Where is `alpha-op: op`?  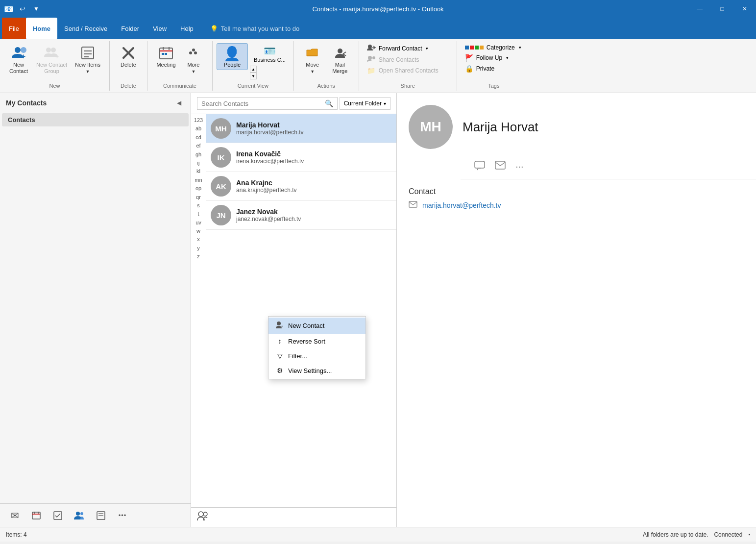
alpha-op: op is located at coordinates (198, 188).